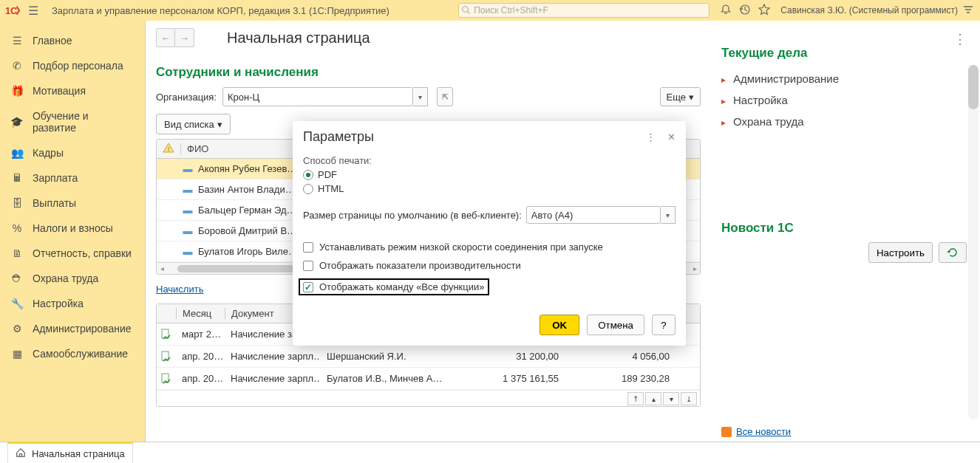 The width and height of the screenshot is (980, 463). I want to click on app-logo: 1С, so click(13, 10).